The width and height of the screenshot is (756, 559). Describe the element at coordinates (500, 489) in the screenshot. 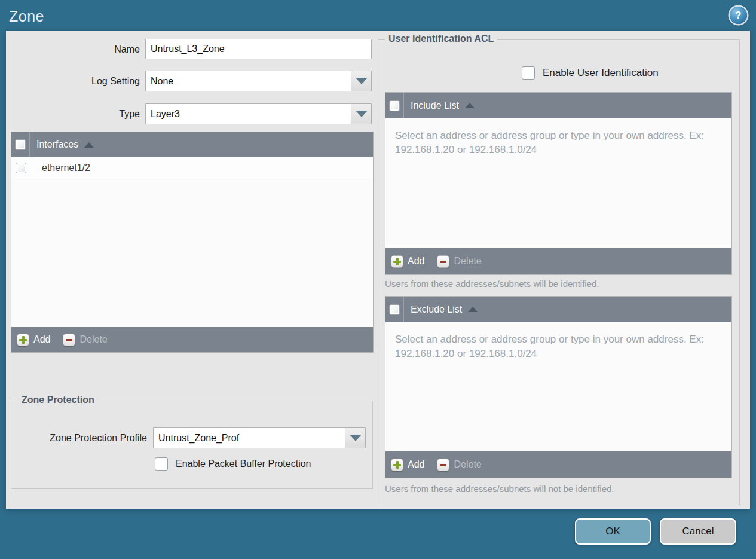

I see `exclude-list-caption: Users from these addresses/subnets will …` at that location.